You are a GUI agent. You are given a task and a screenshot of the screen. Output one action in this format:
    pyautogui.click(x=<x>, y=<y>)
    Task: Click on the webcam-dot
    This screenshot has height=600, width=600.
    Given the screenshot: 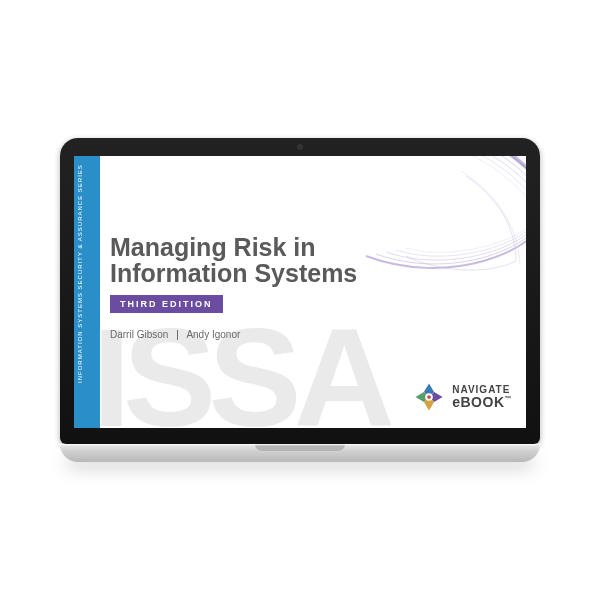 What is the action you would take?
    pyautogui.click(x=300, y=147)
    